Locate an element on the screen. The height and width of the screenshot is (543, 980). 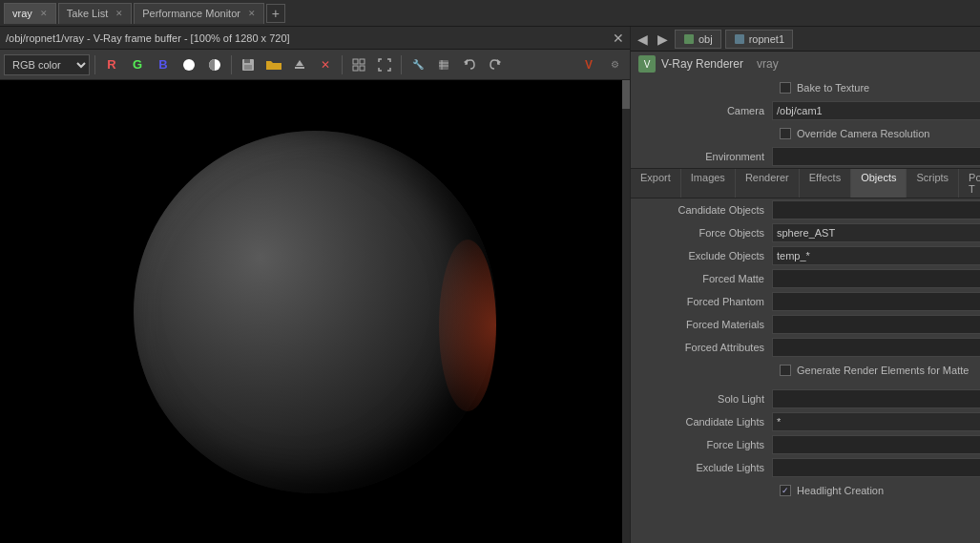
generate-render-elements-checkbox is located at coordinates (785, 370).